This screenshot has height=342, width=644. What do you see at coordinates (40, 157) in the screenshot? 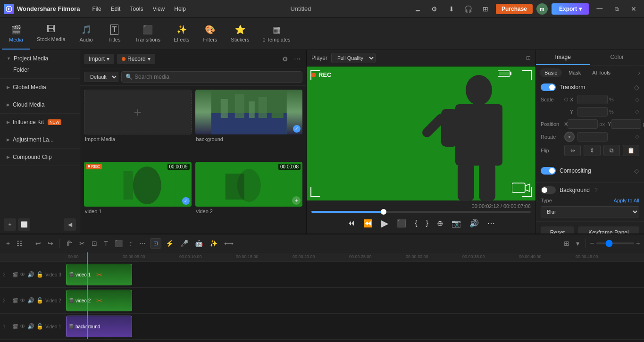
I see `sidebar-item-compound-clip: ▶ Compound Clip` at bounding box center [40, 157].